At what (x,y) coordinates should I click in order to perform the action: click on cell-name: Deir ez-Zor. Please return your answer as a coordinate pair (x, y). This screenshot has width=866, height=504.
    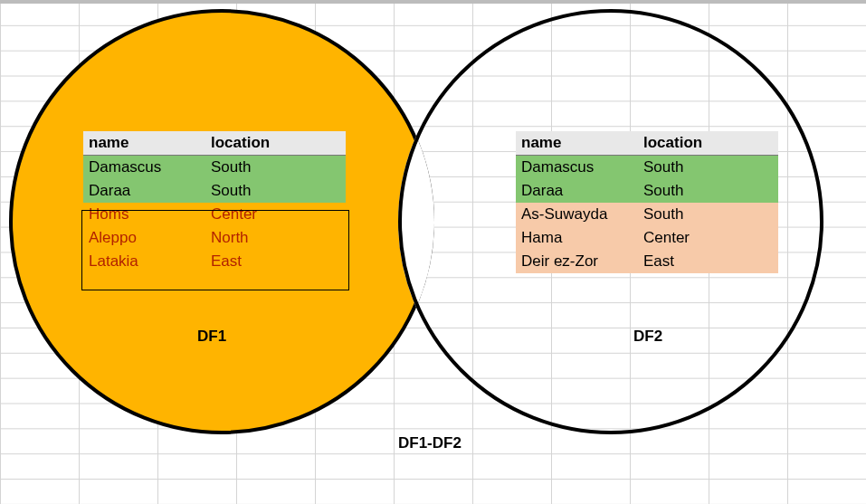
    Looking at the image, I should click on (577, 262).